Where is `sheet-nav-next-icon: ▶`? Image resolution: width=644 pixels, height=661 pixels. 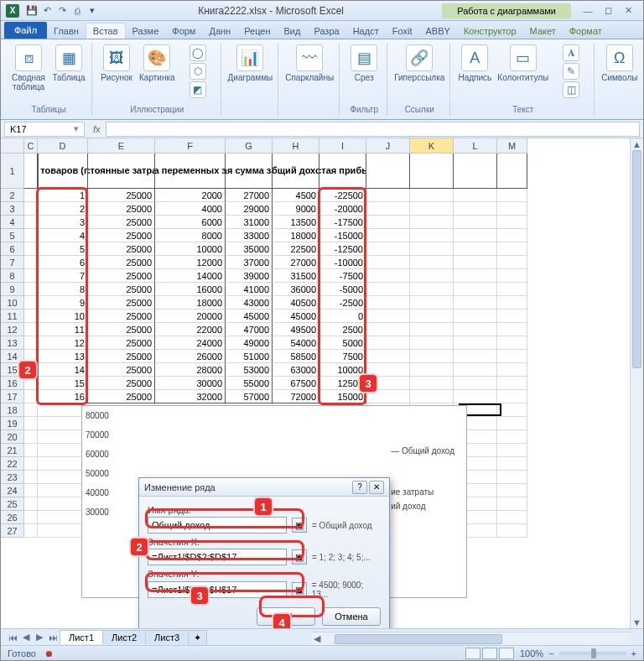
sheet-nav-next-icon: ▶ is located at coordinates (39, 638).